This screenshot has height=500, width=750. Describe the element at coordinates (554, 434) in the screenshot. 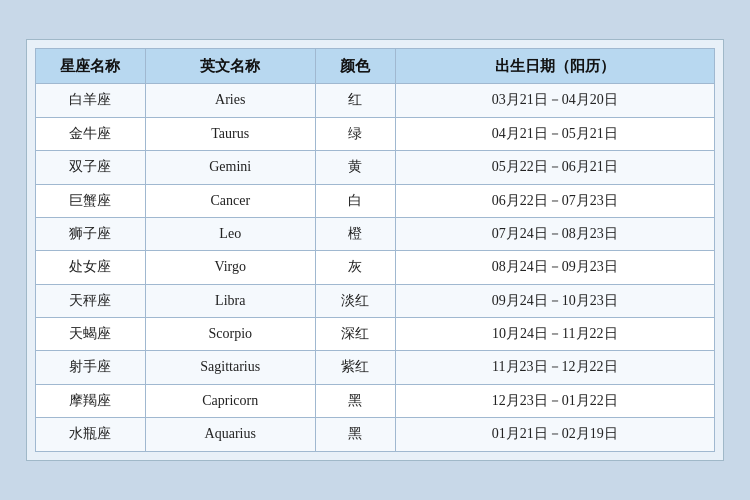

I see `cell-date: 01月21日－02月19日` at that location.